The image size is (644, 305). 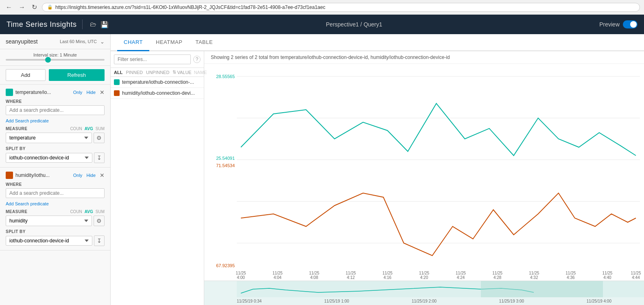 I want to click on query-name-2: humidity/iothu..., so click(x=43, y=175).